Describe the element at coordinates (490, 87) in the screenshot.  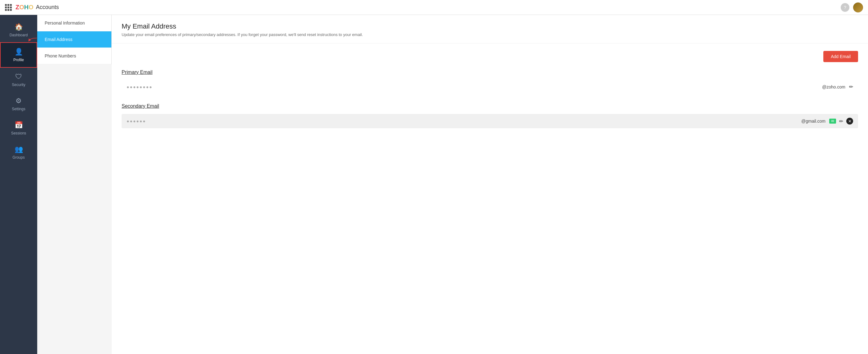
I see `primary-email-row: ●●●●●●●● @zoho.com ✏` at that location.